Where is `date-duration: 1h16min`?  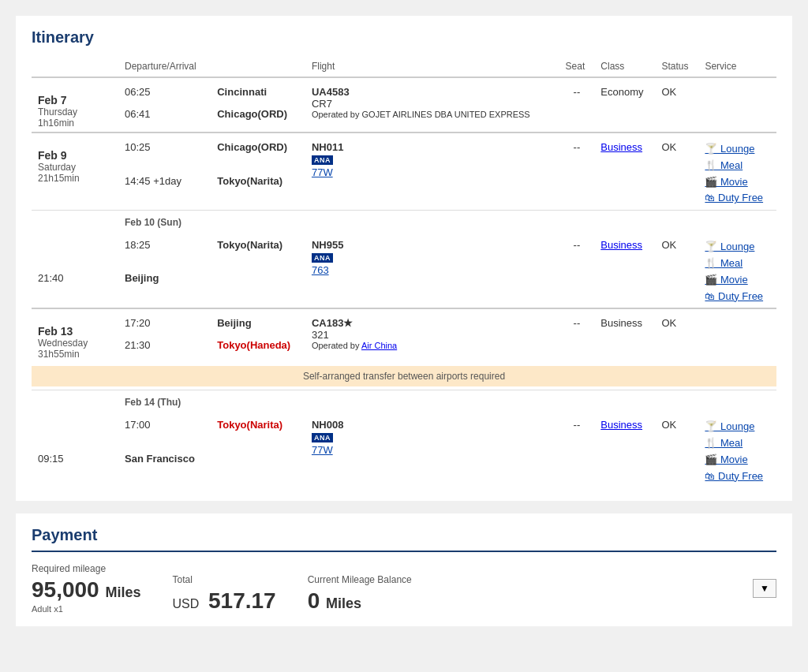 date-duration: 1h16min is located at coordinates (71, 123).